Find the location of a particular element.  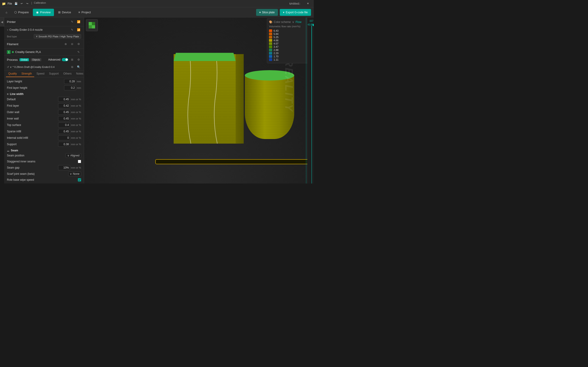

seam-title: Seam is located at coordinates (15, 150).